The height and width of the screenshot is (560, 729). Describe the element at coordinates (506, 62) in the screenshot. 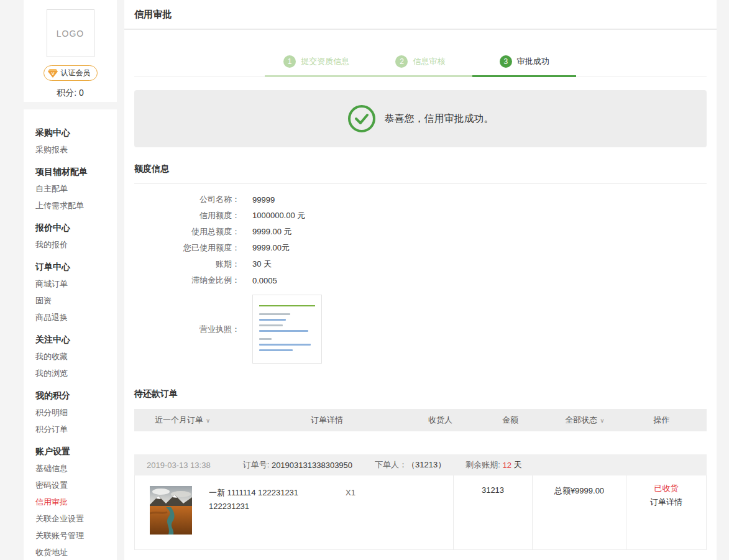

I see `step-number-badge: 3` at that location.